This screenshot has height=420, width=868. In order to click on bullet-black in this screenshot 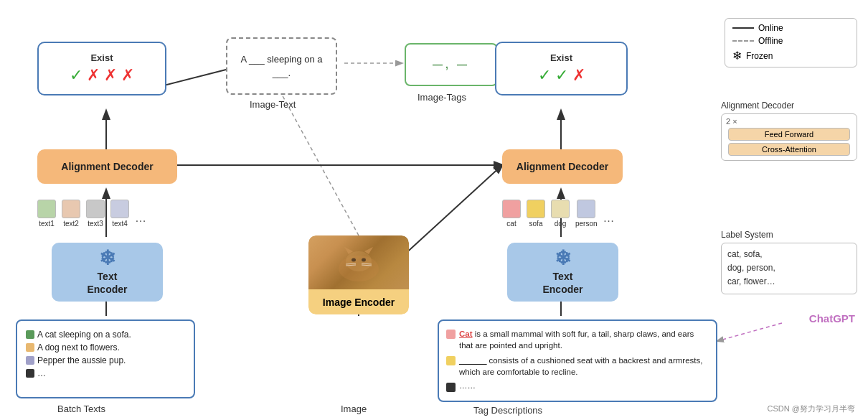, I will do `click(30, 373)`.